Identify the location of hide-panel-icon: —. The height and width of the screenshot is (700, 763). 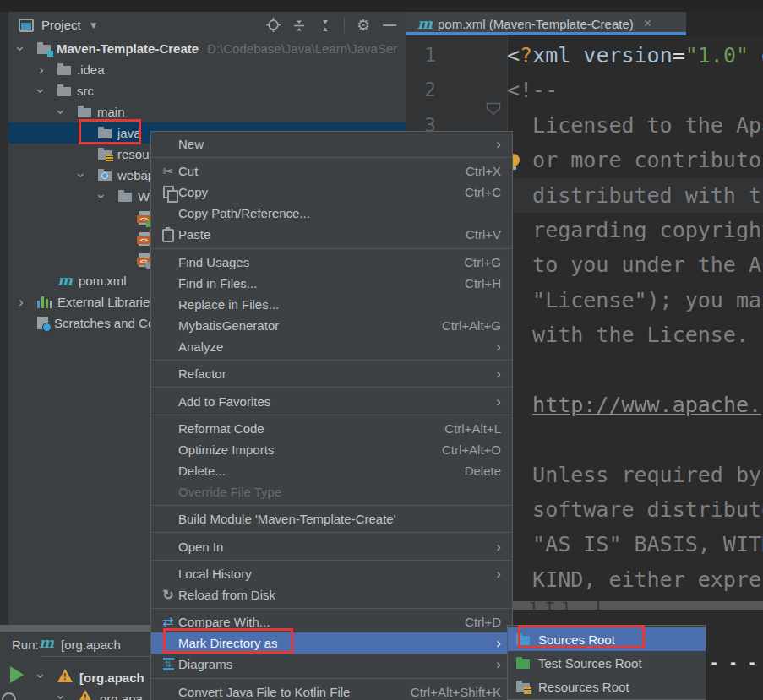
(390, 25).